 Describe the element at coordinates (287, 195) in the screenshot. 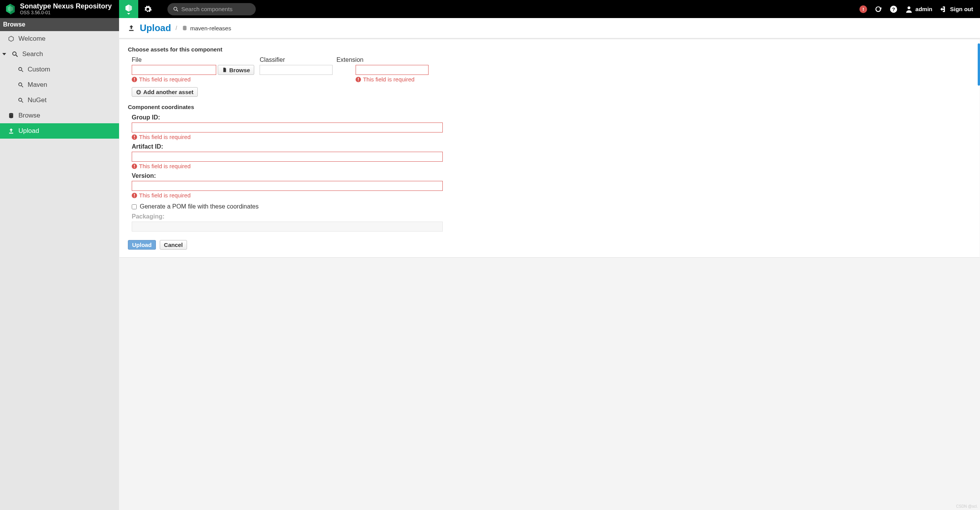

I see `version-error: This field is required` at that location.